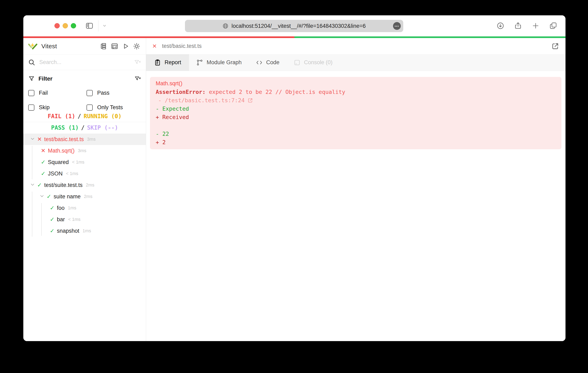  What do you see at coordinates (31, 107) in the screenshot?
I see `skip-checkbox` at bounding box center [31, 107].